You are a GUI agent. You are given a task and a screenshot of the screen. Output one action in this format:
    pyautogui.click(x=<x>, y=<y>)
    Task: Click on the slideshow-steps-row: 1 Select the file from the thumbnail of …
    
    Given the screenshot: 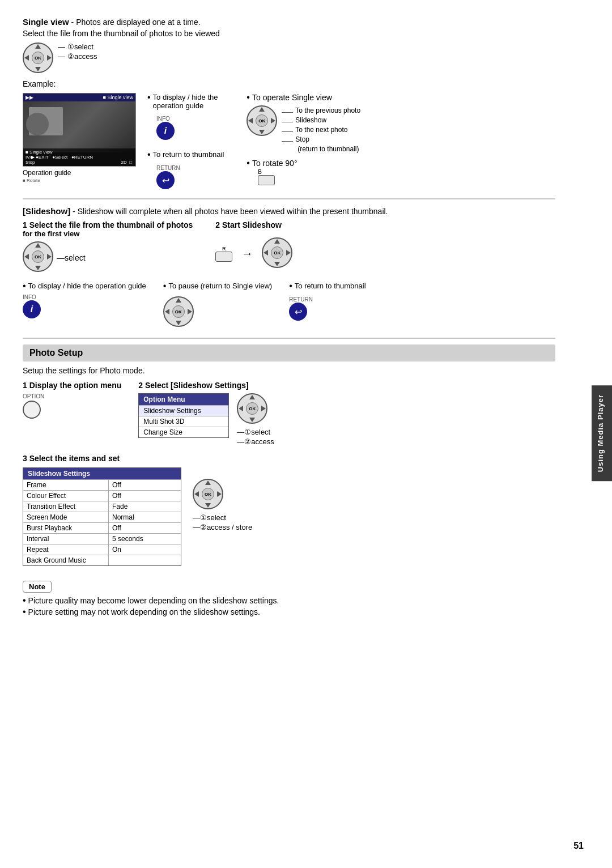 What is the action you would take?
    pyautogui.click(x=289, y=247)
    